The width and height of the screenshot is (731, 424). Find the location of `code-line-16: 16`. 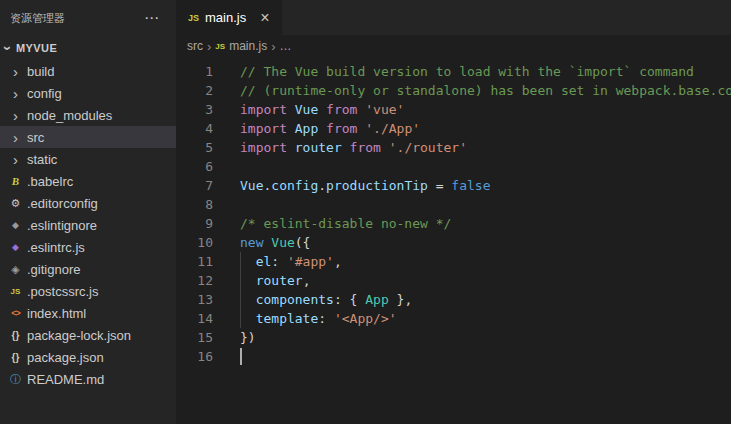

code-line-16: 16 is located at coordinates (454, 356).